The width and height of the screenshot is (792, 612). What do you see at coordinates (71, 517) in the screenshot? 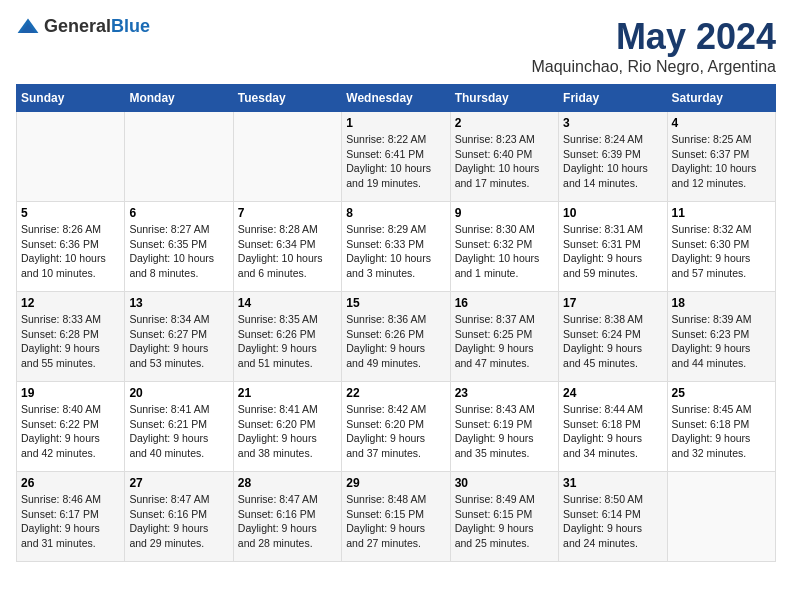
I see `calendar-cell: 26Sunrise: 8:46 AM Sunset: 6:17 PM Dayli…` at bounding box center [71, 517].